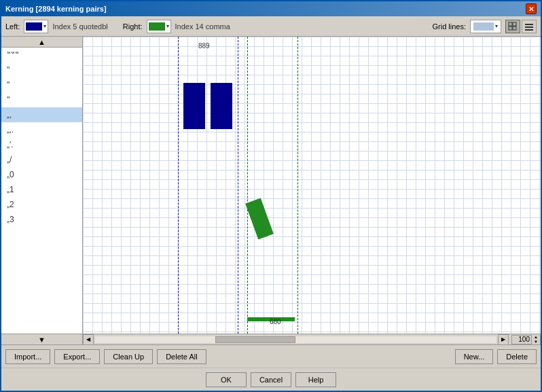  Describe the element at coordinates (536, 342) in the screenshot. I see `zoom-spin-down: ▼` at that location.